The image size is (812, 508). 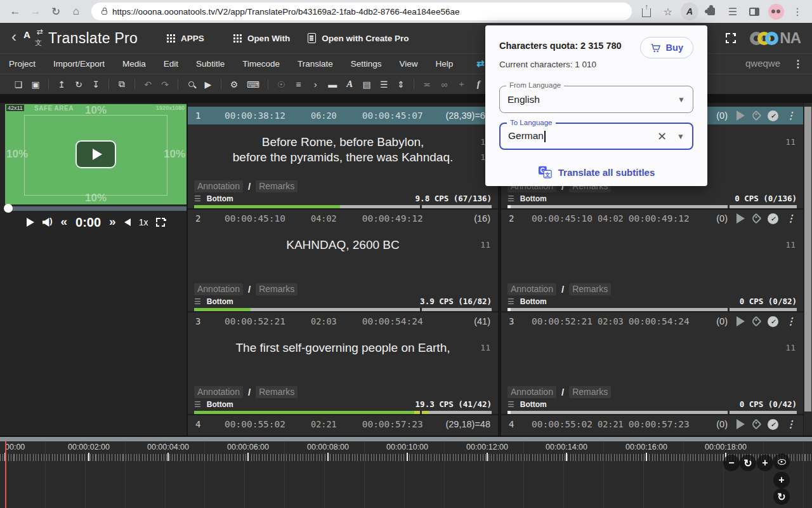 What do you see at coordinates (652, 218) in the screenshot?
I see `subtitle-row-header: 2 00:00:45:10 04:02 00:00:49:12 (0) ✓ ⋮` at bounding box center [652, 218].